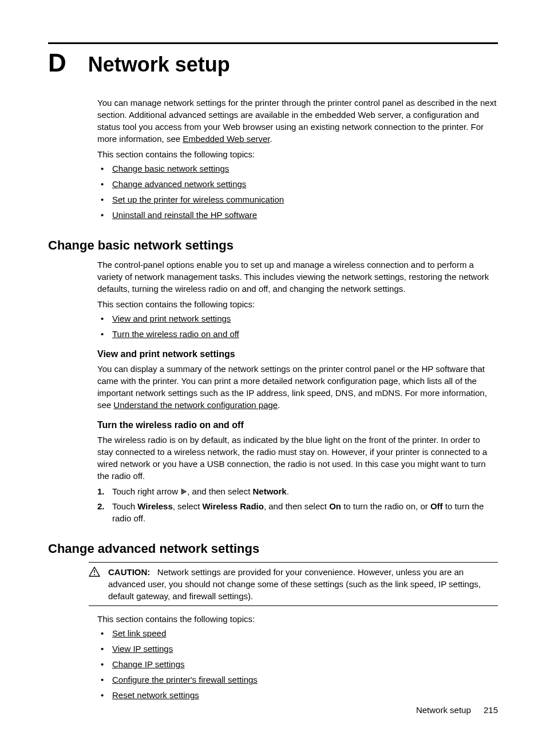  What do you see at coordinates (294, 584) in the screenshot?
I see `caution-body: Network settings are provided for your c…` at bounding box center [294, 584].